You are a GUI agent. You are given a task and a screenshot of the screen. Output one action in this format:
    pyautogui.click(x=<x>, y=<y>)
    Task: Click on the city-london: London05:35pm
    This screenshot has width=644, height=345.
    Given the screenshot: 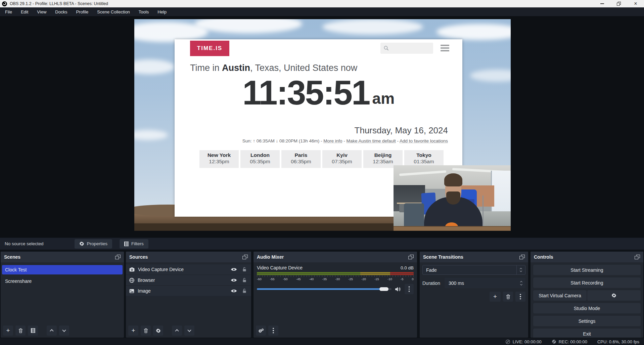 What is the action you would take?
    pyautogui.click(x=260, y=159)
    